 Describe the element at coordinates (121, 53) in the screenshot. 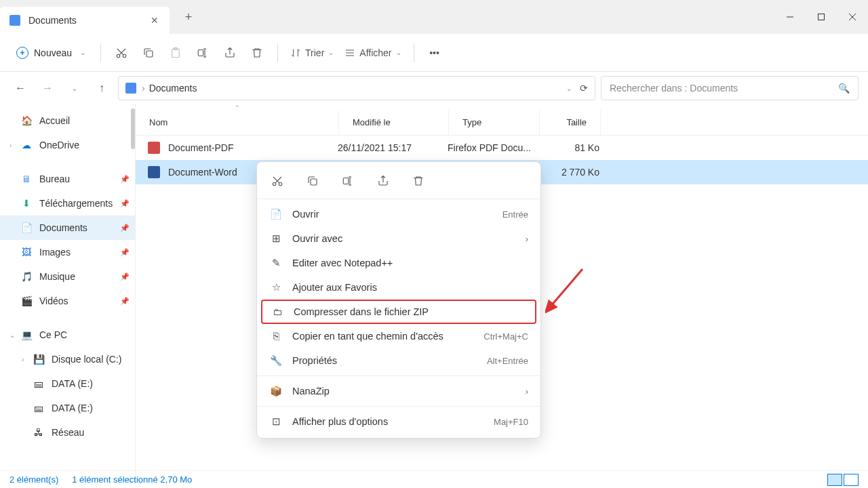

I see `cut-button` at that location.